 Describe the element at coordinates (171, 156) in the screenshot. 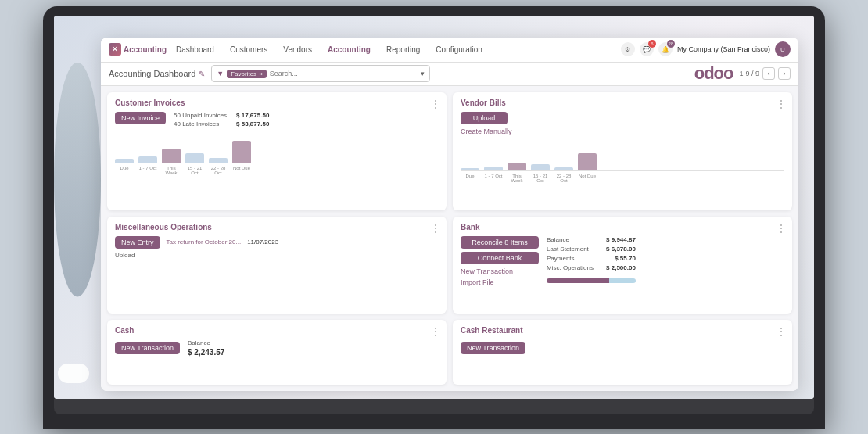

I see `bar-this-week` at that location.